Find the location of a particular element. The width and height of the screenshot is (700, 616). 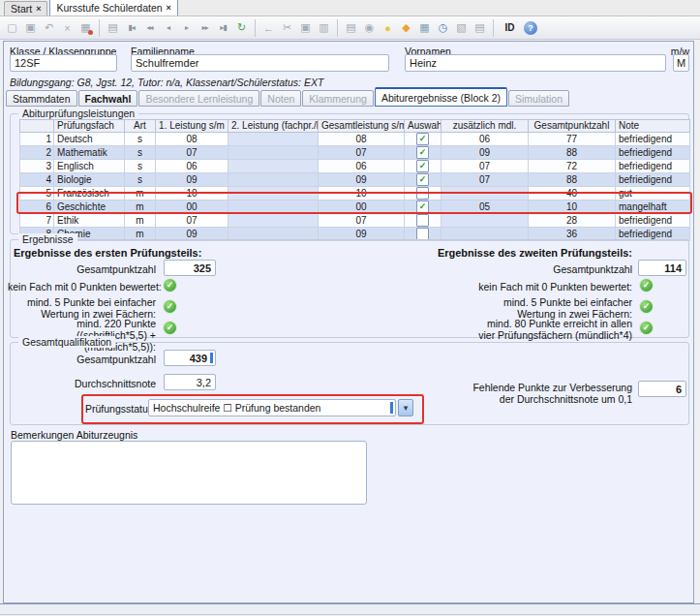

table-row-highlighted: 6 Geschichte m 00 00 ✓ 05 10 mangelhaft is located at coordinates (355, 207).